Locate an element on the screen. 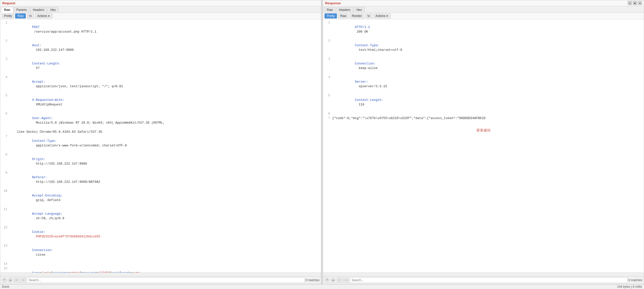 The image size is (644, 289). pretty-btn-request: Pretty is located at coordinates (8, 16).